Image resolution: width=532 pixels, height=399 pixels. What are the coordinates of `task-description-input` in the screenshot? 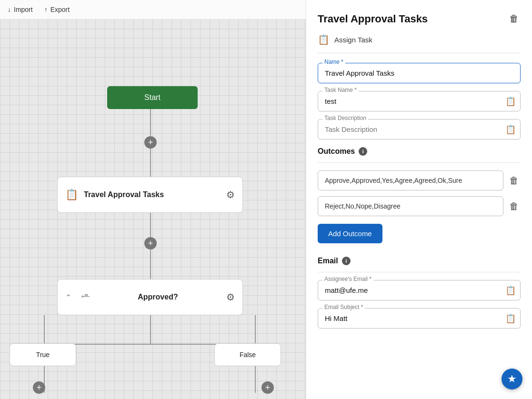 It's located at (419, 130).